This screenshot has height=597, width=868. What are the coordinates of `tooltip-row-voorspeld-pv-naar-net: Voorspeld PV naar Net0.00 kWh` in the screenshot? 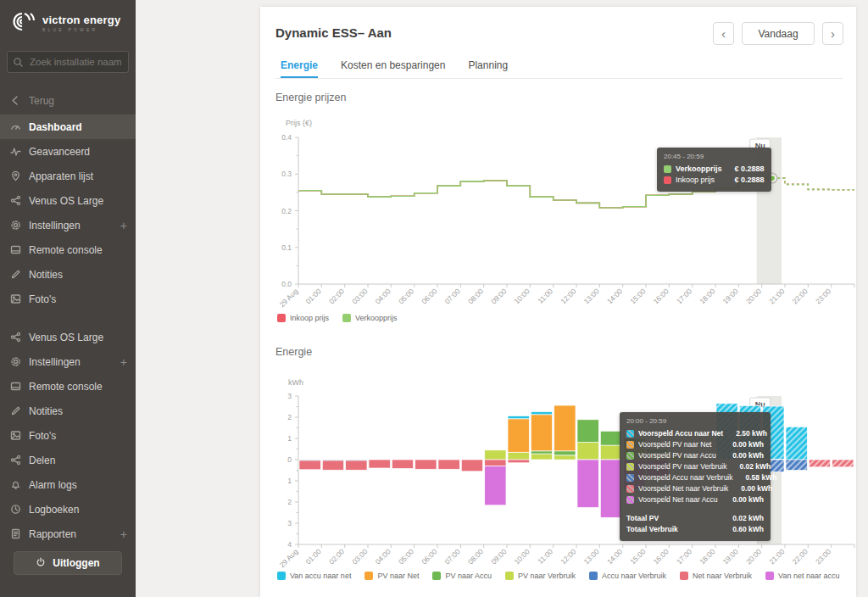 It's located at (695, 444).